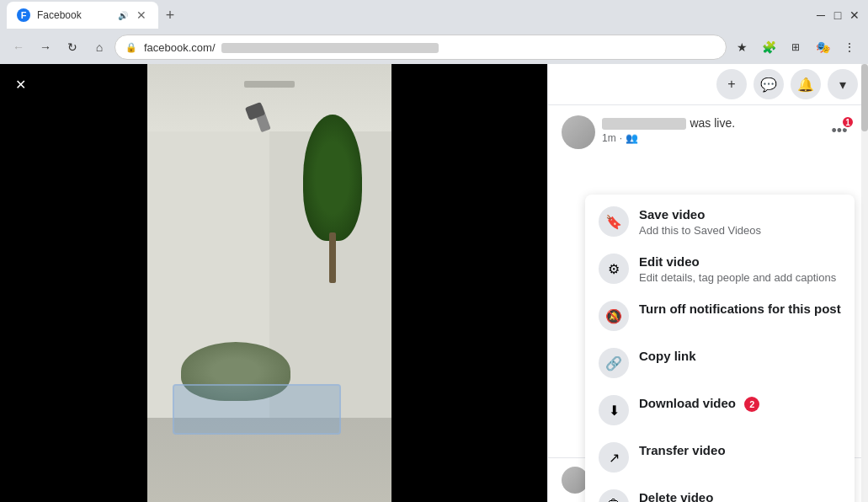  Describe the element at coordinates (19, 47) in the screenshot. I see `back-button: ←` at that location.